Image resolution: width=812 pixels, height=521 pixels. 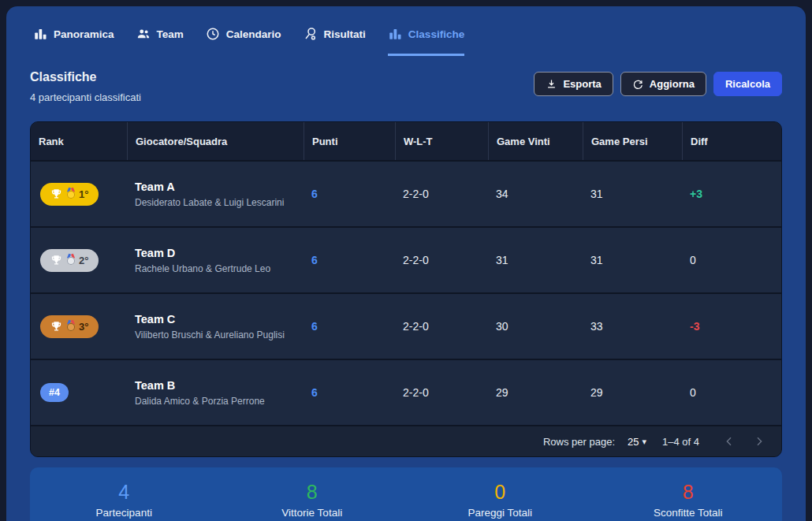 What do you see at coordinates (215, 326) in the screenshot?
I see `team-cell: Team C Viliberto Bruschi & Aureliano Pug…` at bounding box center [215, 326].